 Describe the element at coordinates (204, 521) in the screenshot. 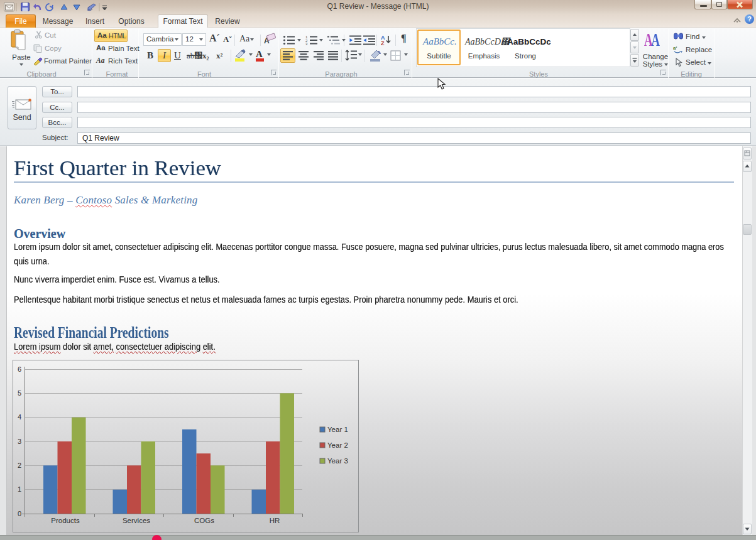

I see `svg-text: COGs` at that location.